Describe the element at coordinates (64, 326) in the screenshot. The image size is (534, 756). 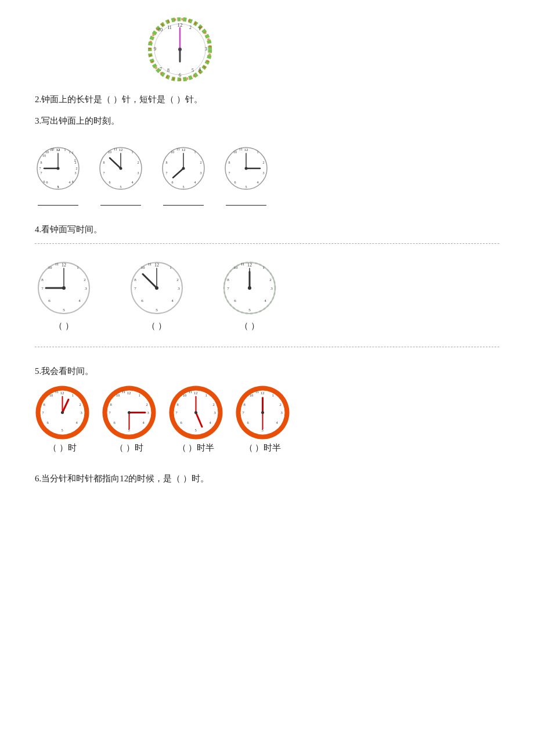
I see `answer-4a: （ ）` at that location.